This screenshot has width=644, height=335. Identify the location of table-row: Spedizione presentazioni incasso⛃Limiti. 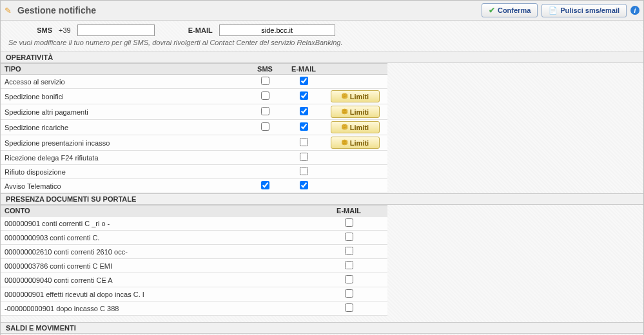
(194, 143).